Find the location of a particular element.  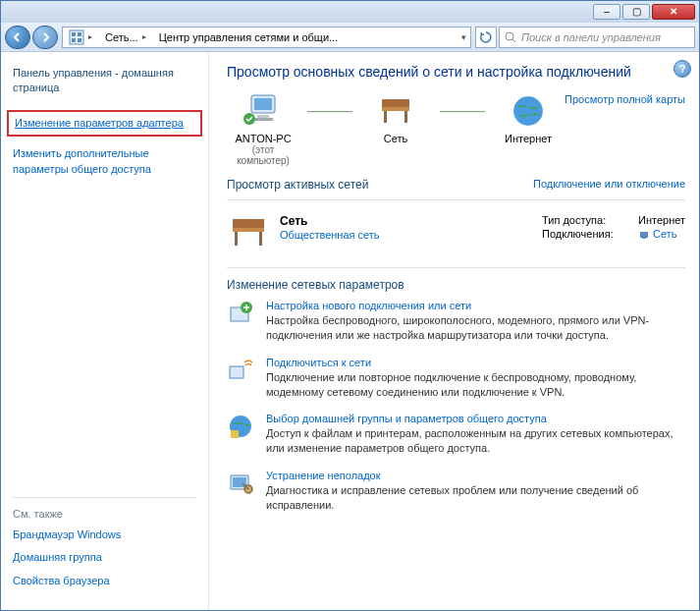

settings-item-connect: Подключиться к сети Подключение или повт… is located at coordinates (456, 378).